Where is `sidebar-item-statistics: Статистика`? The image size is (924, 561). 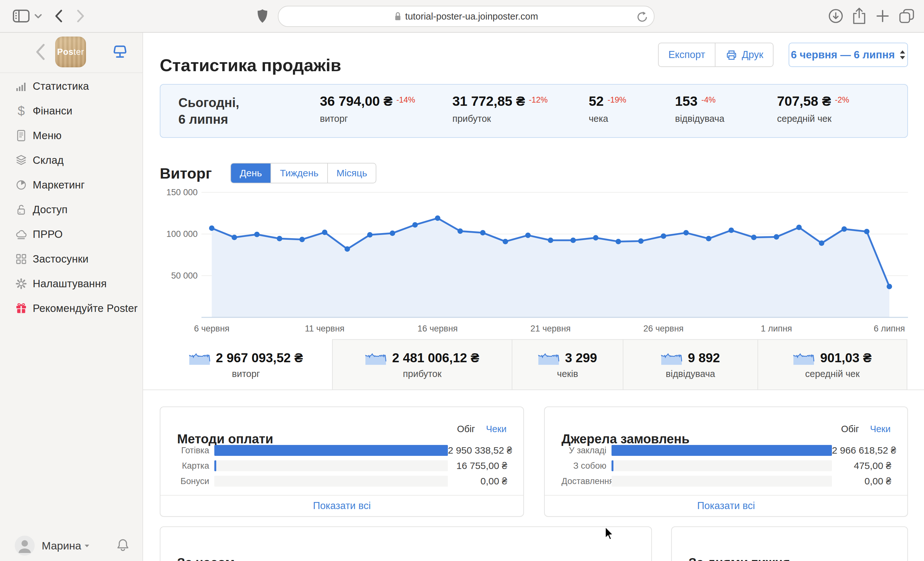 sidebar-item-statistics: Статистика is located at coordinates (71, 86).